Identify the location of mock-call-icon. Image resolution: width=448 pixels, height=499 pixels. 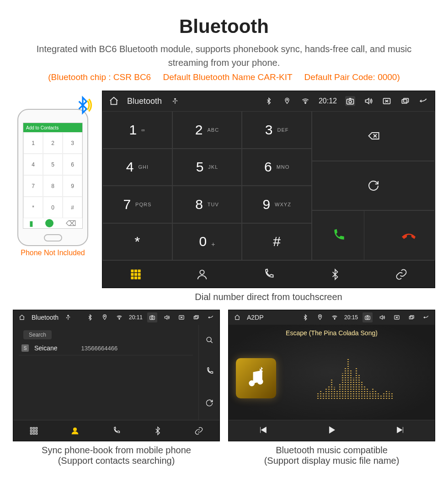
(49, 223).